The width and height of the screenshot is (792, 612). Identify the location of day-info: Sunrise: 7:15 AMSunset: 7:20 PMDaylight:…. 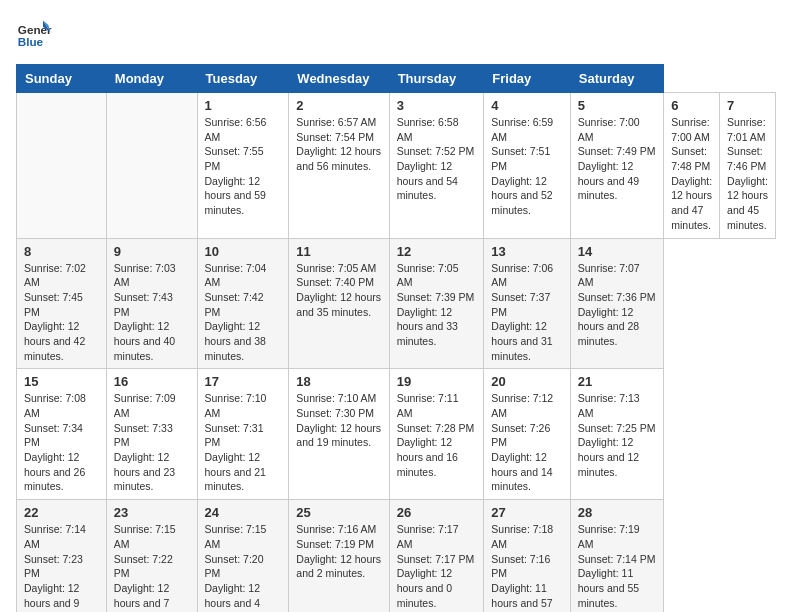
(236, 568).